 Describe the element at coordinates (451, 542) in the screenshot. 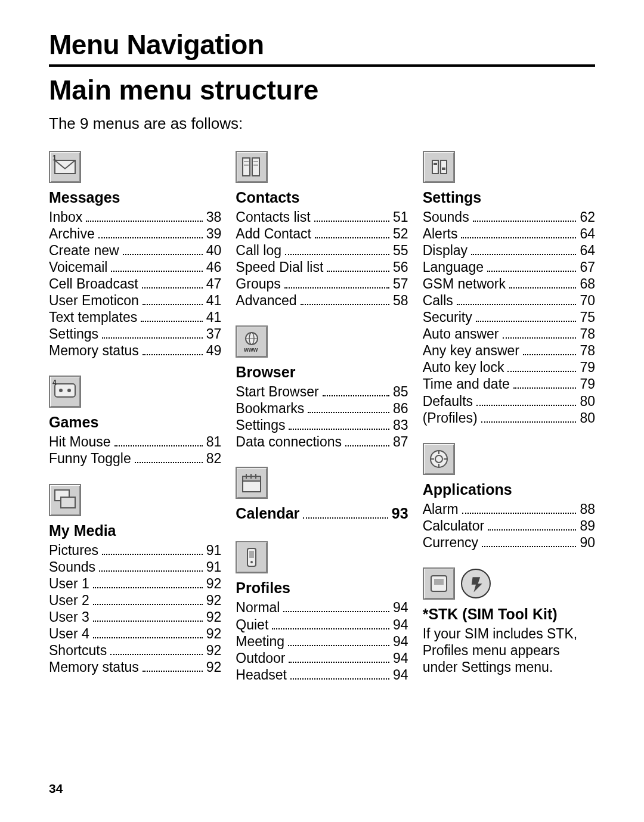

I see `menu-item-label: Currency` at that location.